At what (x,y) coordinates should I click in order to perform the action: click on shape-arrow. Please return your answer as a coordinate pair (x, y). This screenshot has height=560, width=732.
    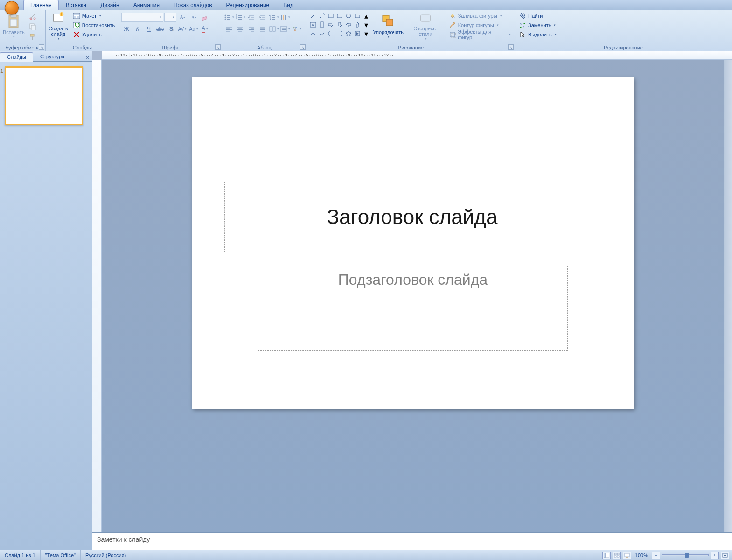
    Looking at the image, I should click on (322, 16).